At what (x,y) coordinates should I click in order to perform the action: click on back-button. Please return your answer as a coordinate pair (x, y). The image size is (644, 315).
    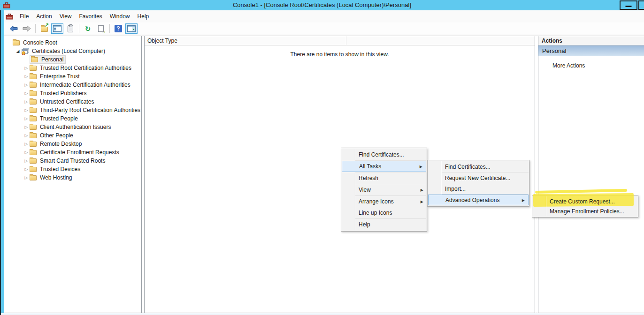
    Looking at the image, I should click on (14, 29).